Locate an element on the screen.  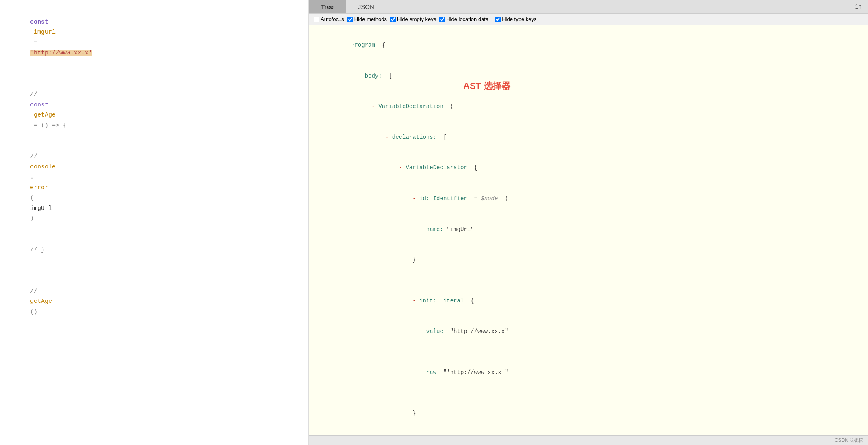
tab-tree: Tree is located at coordinates (328, 6).